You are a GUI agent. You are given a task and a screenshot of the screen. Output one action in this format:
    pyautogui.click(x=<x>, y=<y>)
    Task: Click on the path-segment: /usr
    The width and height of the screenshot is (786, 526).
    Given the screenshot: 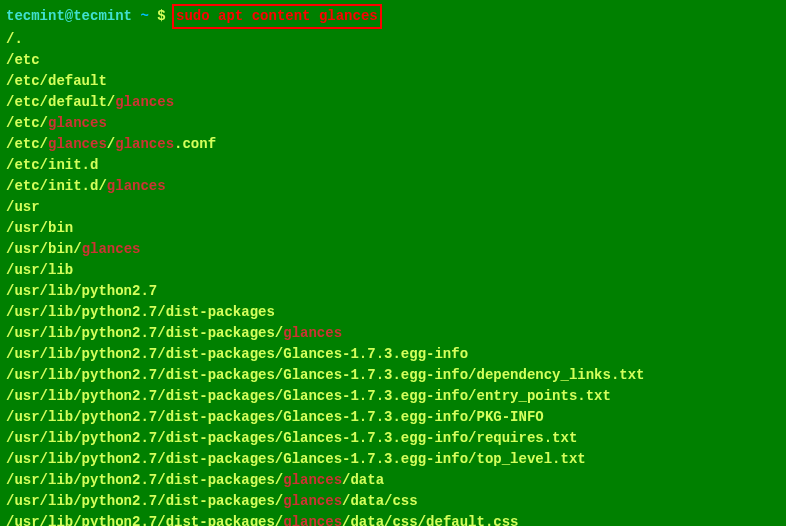 What is the action you would take?
    pyautogui.click(x=23, y=207)
    